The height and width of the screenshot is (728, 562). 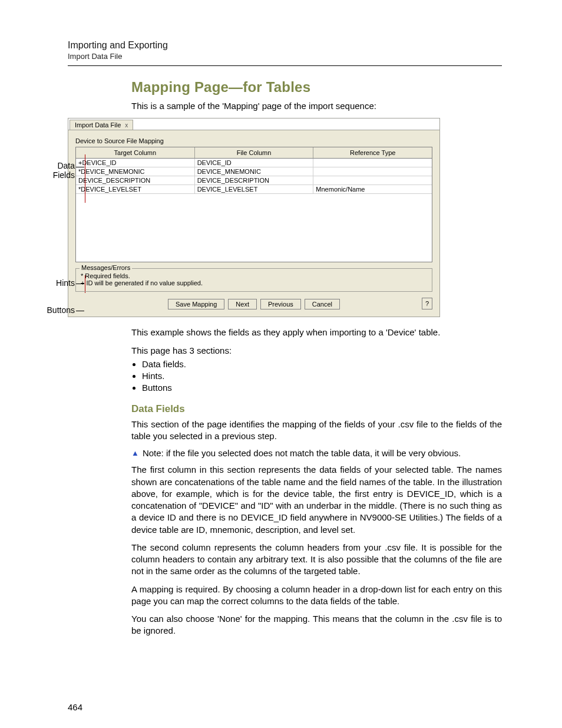 I want to click on col-header-reference: Reference Type, so click(x=372, y=153).